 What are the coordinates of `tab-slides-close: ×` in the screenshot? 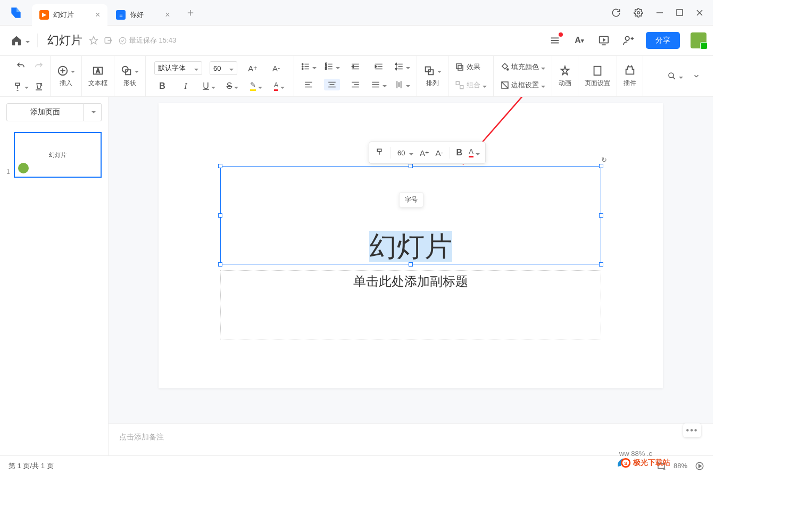 It's located at (98, 15).